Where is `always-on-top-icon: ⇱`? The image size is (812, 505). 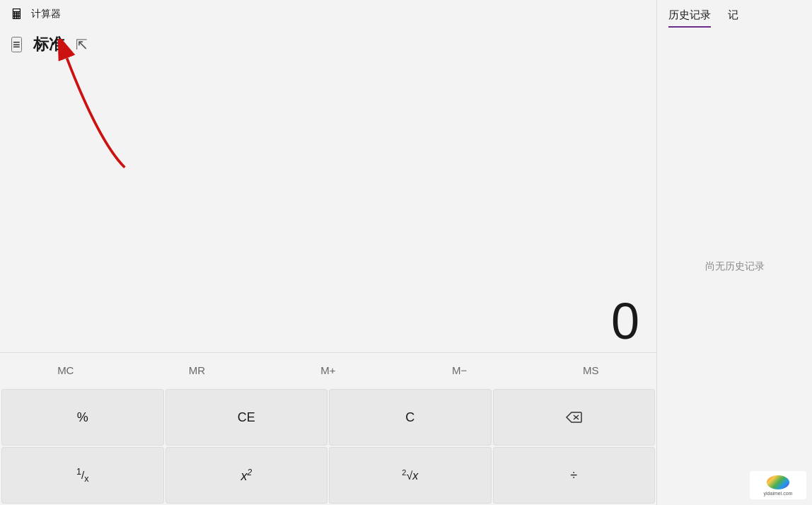 always-on-top-icon: ⇱ is located at coordinates (82, 45).